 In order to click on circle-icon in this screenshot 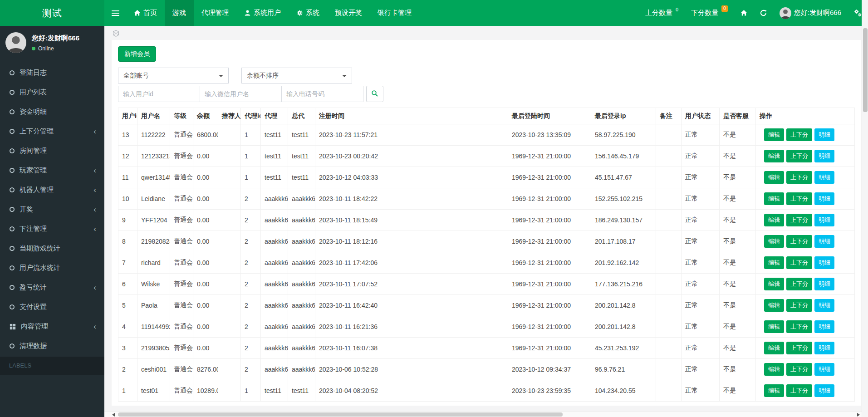, I will do `click(12, 190)`.